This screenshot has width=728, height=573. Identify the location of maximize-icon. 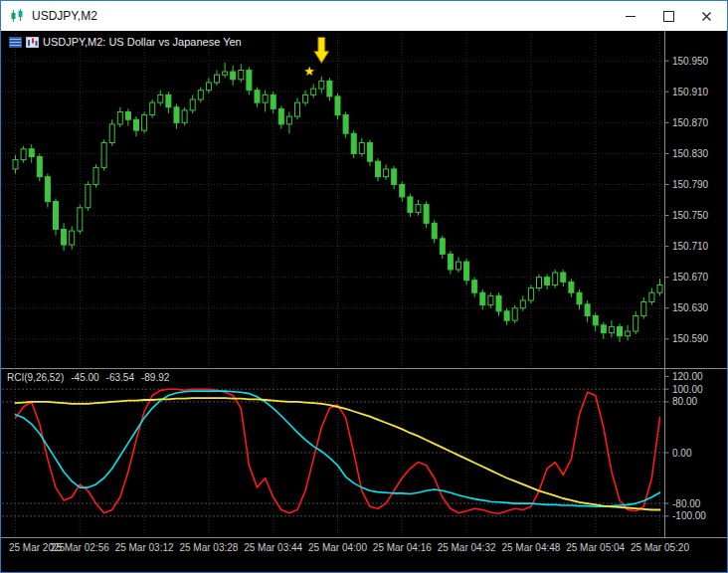
(668, 16).